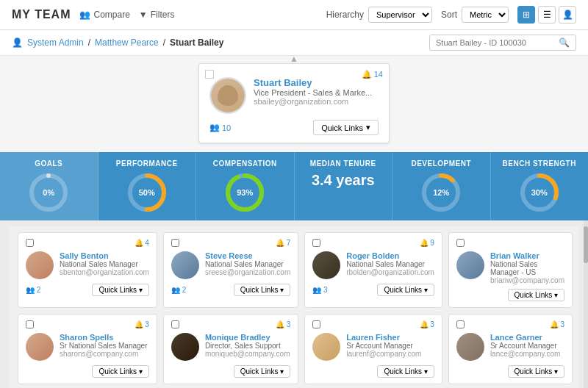 Image resolution: width=588 pixels, height=388 pixels. What do you see at coordinates (367, 74) in the screenshot?
I see `alert-icon: 🔔` at bounding box center [367, 74].